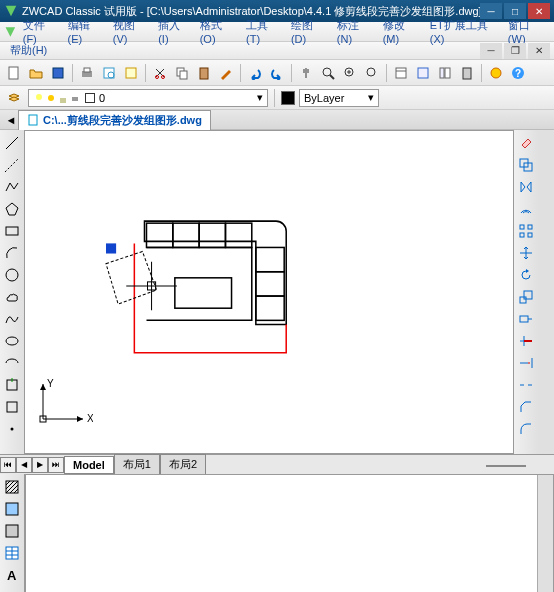 This screenshot has height=592, width=554. I want to click on properties-button, so click(401, 73).